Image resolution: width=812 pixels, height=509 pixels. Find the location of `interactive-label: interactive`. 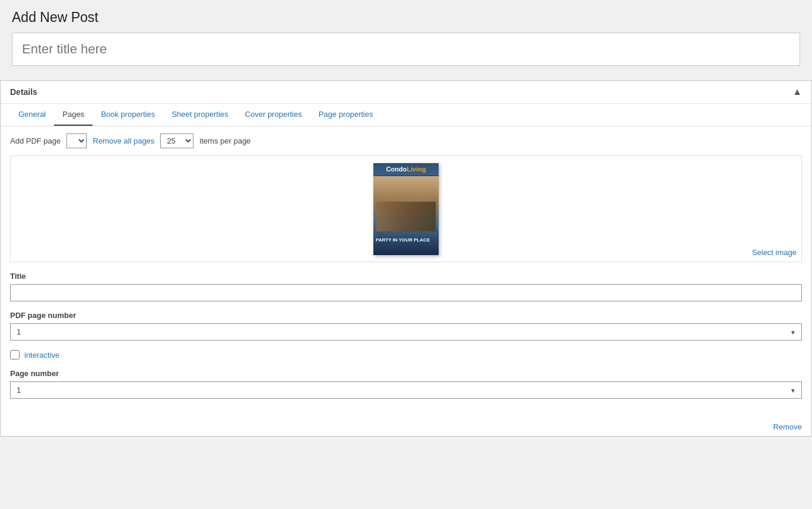

interactive-label: interactive is located at coordinates (42, 355).